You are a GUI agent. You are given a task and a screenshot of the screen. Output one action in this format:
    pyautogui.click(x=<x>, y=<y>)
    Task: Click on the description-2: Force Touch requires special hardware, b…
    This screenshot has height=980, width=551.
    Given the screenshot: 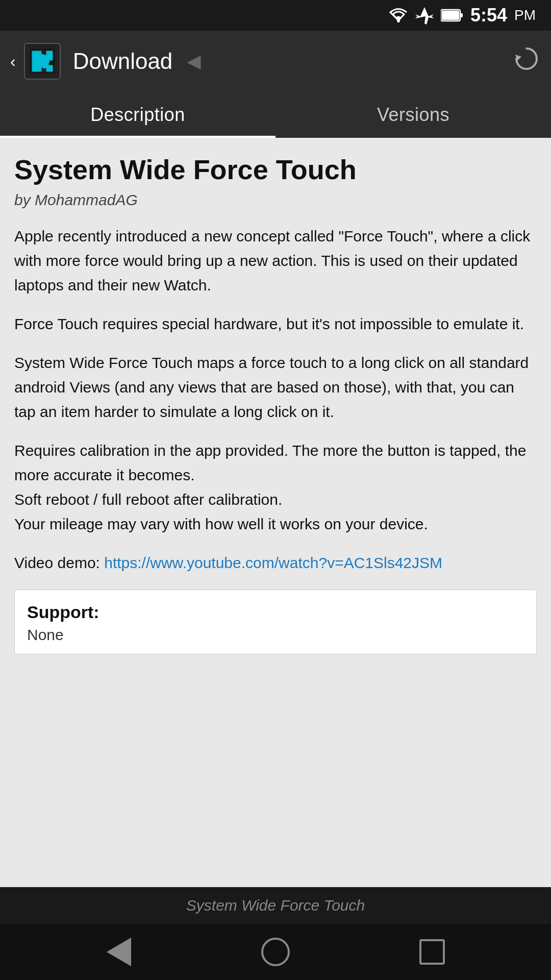 What is the action you would take?
    pyautogui.click(x=276, y=324)
    